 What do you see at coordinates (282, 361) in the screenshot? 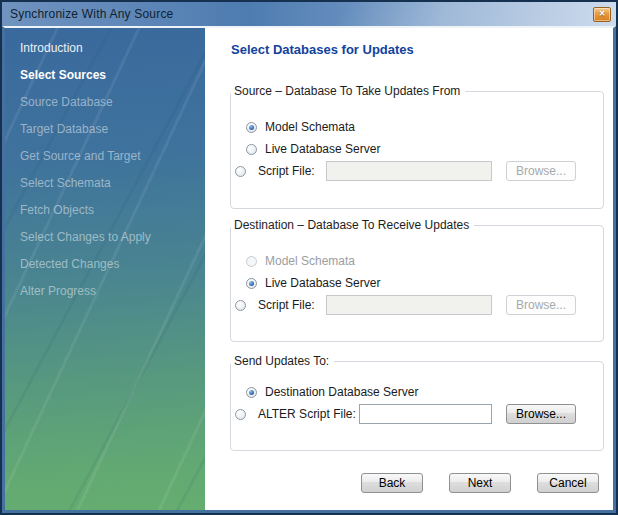
I see `group-send-updates-title: Send Updates To:` at bounding box center [282, 361].